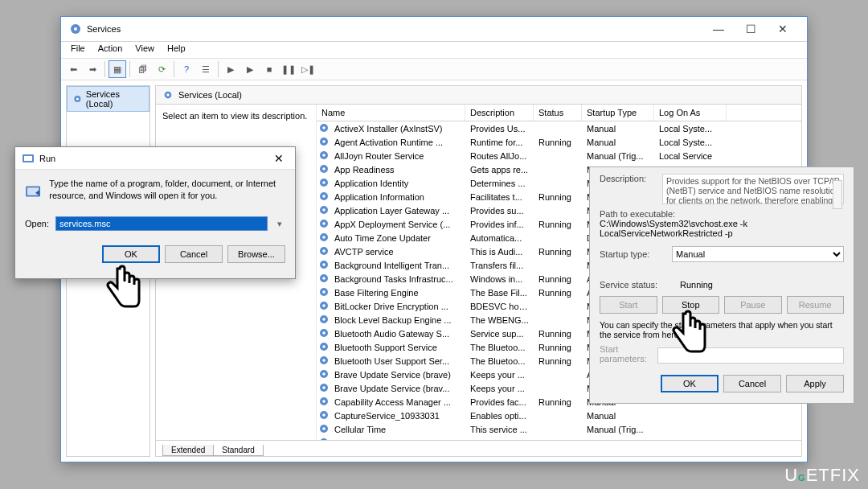 This screenshot has height=489, width=868. I want to click on run-app-icon, so click(28, 158).